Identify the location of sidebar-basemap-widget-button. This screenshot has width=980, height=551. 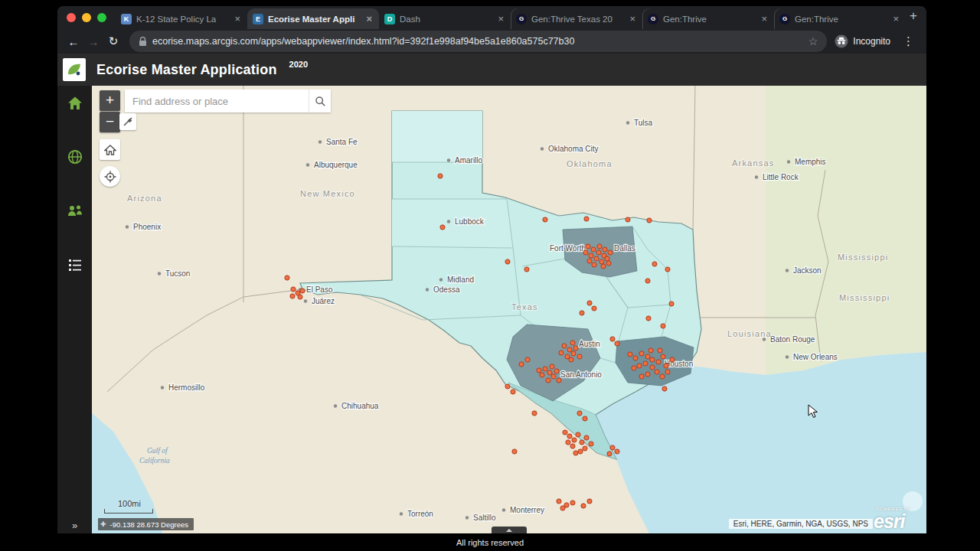
(75, 157).